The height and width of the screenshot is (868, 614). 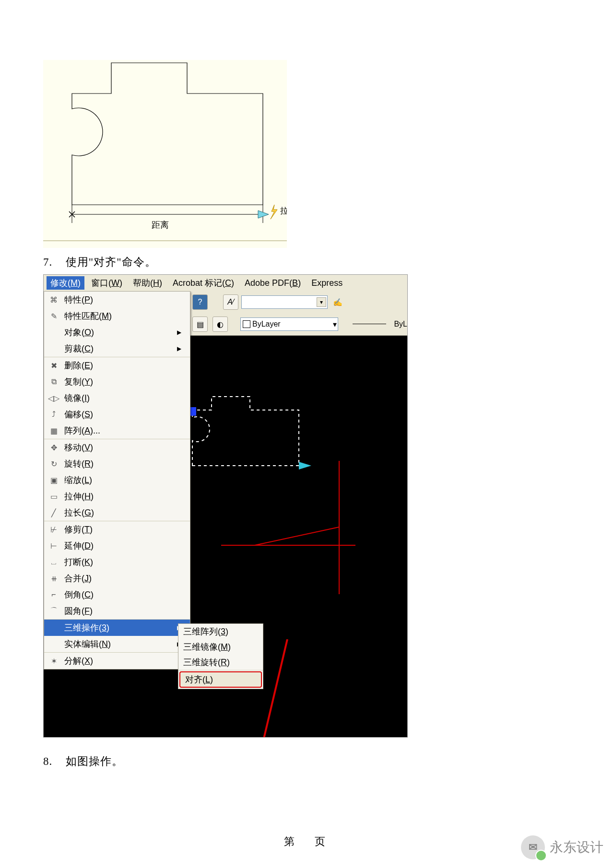 I want to click on menu-express: Express, so click(x=327, y=283).